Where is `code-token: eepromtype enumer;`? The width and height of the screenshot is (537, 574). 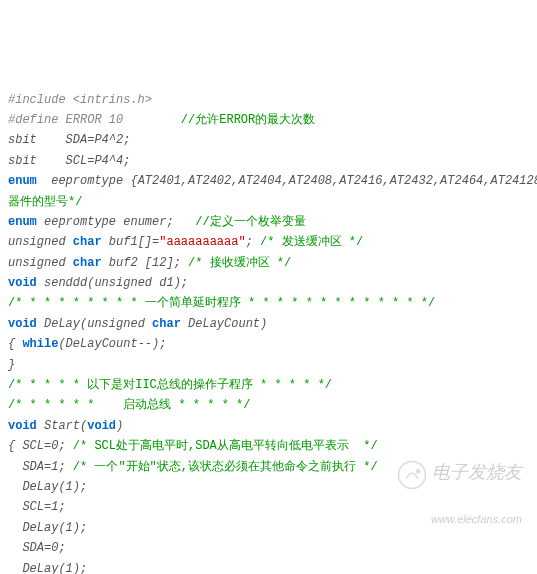 code-token: eepromtype enumer; is located at coordinates (116, 222).